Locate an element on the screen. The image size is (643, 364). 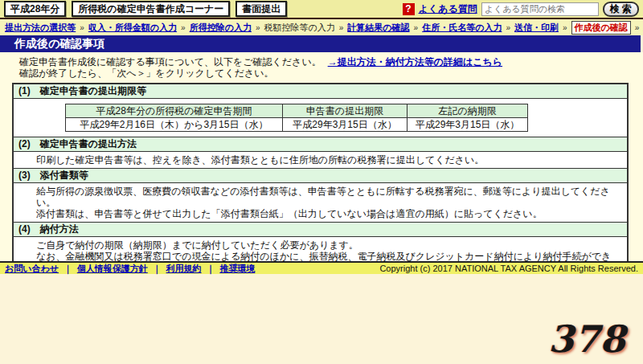
intro-line-2: 確認が終了したら、「次へ＞」をクリックしてください。 is located at coordinates (331, 73).